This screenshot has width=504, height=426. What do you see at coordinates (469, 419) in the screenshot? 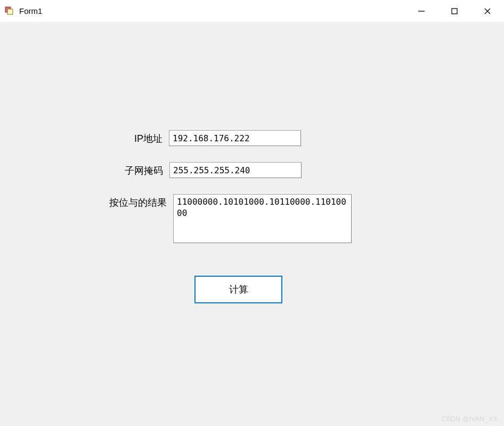
I see `watermark: CSDN @IVAN_XX` at bounding box center [469, 419].